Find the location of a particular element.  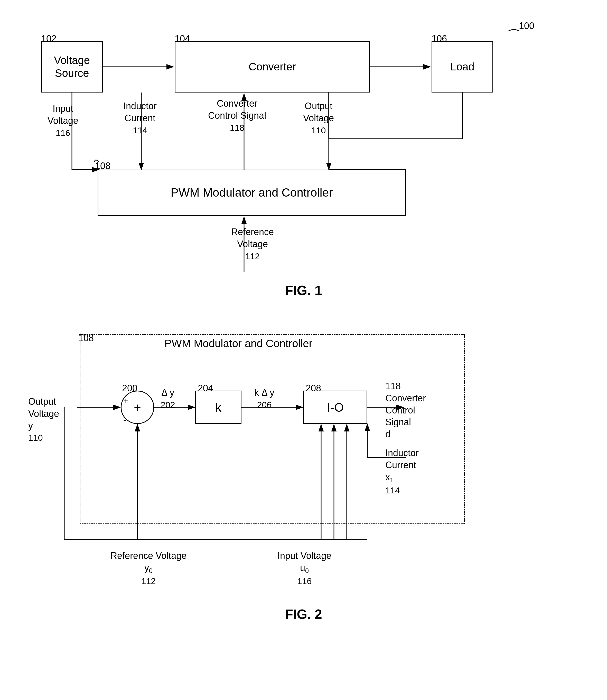

input-voltage-fig2-label: Input Voltageu0 116 is located at coordinates (304, 569).